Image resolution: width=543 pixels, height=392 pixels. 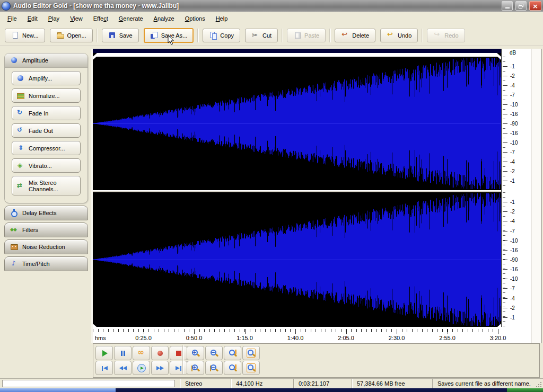 What do you see at coordinates (510, 123) in the screenshot?
I see `db-tick-row: -90` at bounding box center [510, 123].